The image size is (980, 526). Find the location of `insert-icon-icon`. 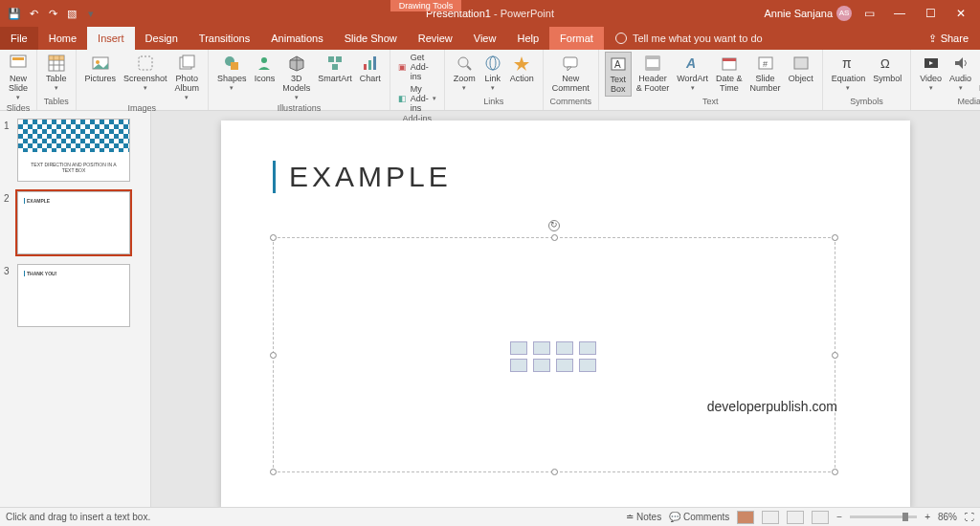

insert-icon-icon is located at coordinates (588, 365).